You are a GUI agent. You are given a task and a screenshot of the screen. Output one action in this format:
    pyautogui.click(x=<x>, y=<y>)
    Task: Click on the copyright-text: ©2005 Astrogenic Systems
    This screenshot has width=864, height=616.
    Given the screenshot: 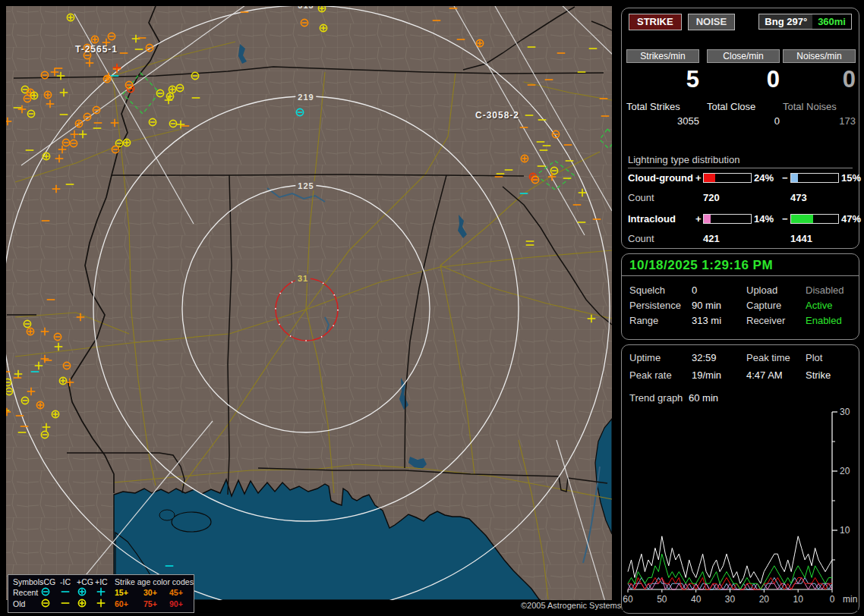 What is the action you would take?
    pyautogui.click(x=571, y=605)
    